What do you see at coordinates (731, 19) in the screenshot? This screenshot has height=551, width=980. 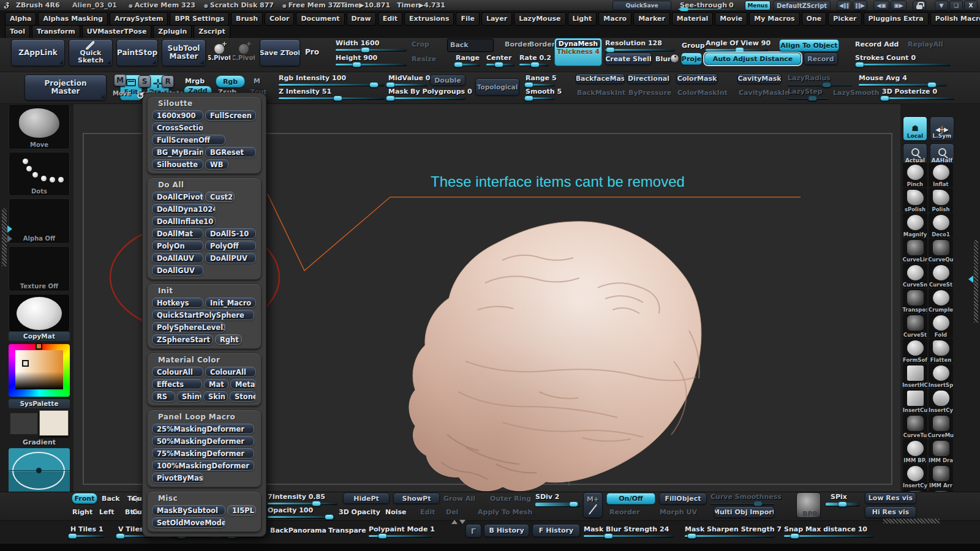 I see `menu-item: Movie` at bounding box center [731, 19].